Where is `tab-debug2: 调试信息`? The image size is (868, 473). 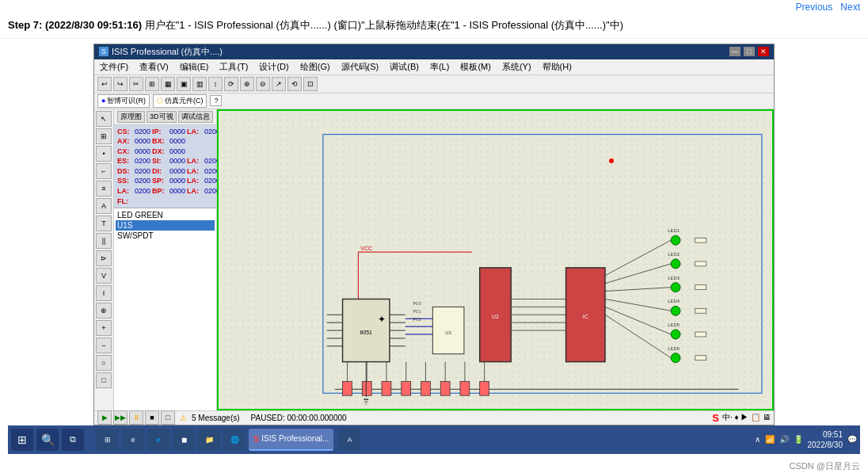 tab-debug2: 调试信息 is located at coordinates (196, 117).